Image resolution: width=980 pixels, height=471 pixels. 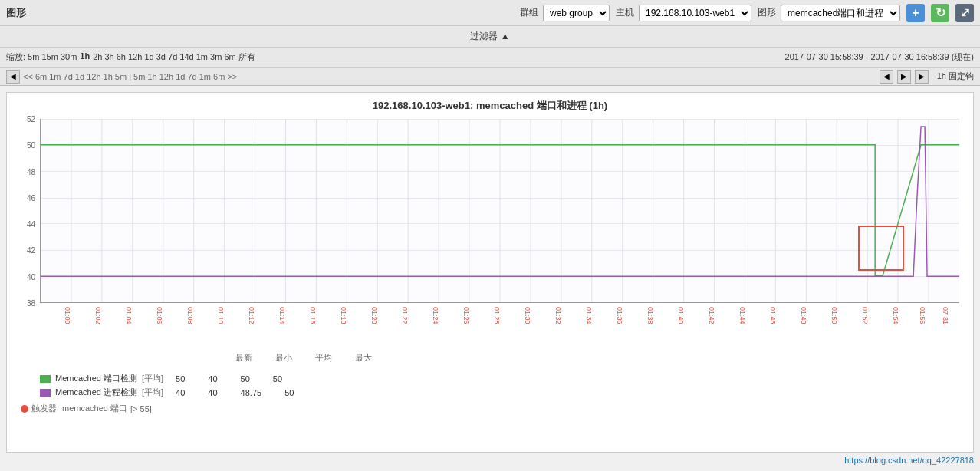 I want to click on legend-avg-1: 50, so click(x=245, y=379).